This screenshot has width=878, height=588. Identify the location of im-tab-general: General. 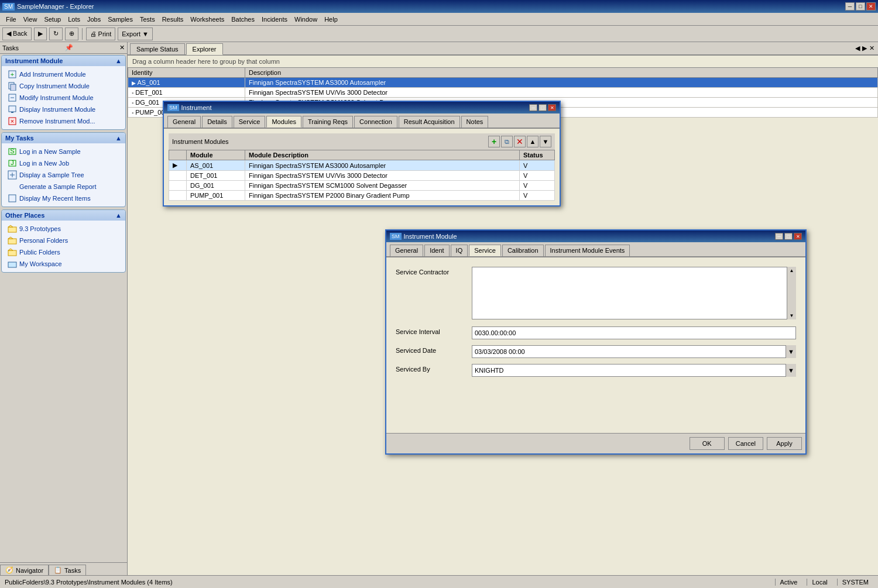
(406, 250).